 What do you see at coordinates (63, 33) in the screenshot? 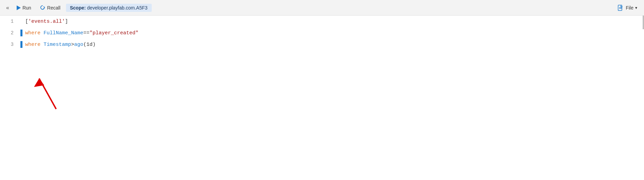
I see `token-field-2: FullName_Name` at bounding box center [63, 33].